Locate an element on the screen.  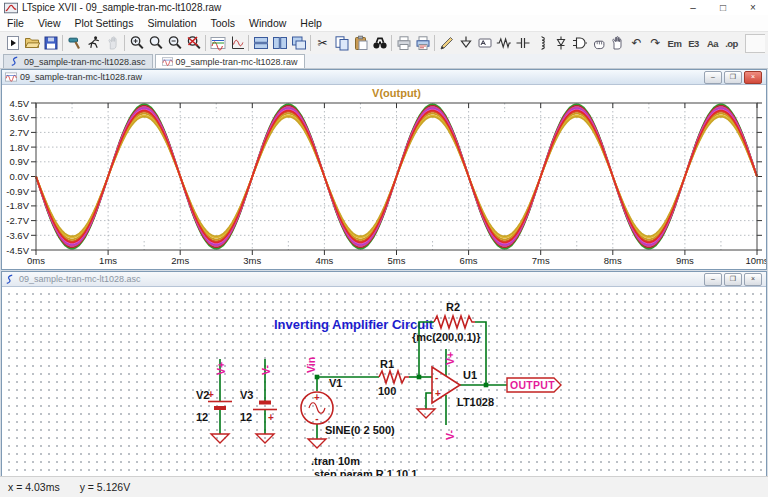
halt-icon is located at coordinates (112, 44).